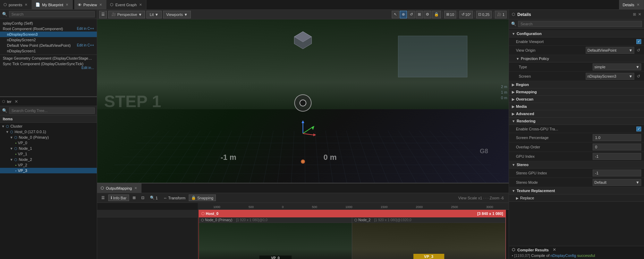 Image resolution: width=644 pixels, height=259 pixels. What do you see at coordinates (49, 148) in the screenshot?
I see `tree-item-node1: ▼ ⬡ Node_1` at bounding box center [49, 148].